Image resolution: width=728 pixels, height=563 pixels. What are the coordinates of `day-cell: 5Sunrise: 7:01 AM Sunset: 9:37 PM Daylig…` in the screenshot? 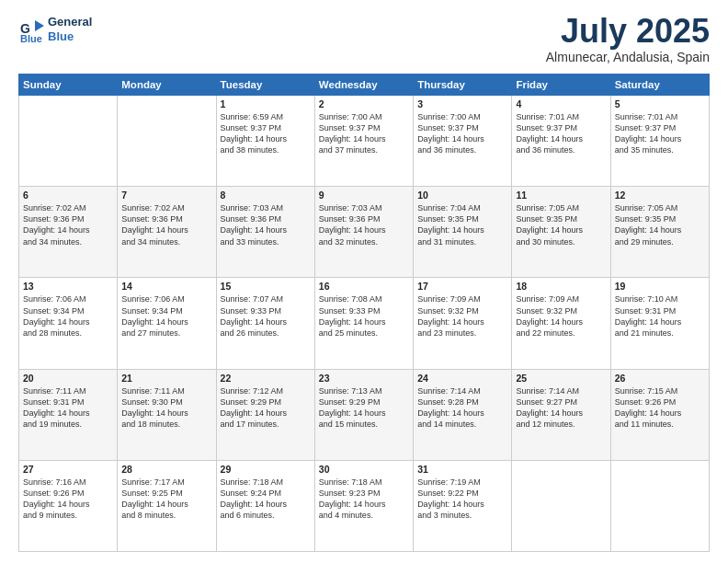 It's located at (660, 142).